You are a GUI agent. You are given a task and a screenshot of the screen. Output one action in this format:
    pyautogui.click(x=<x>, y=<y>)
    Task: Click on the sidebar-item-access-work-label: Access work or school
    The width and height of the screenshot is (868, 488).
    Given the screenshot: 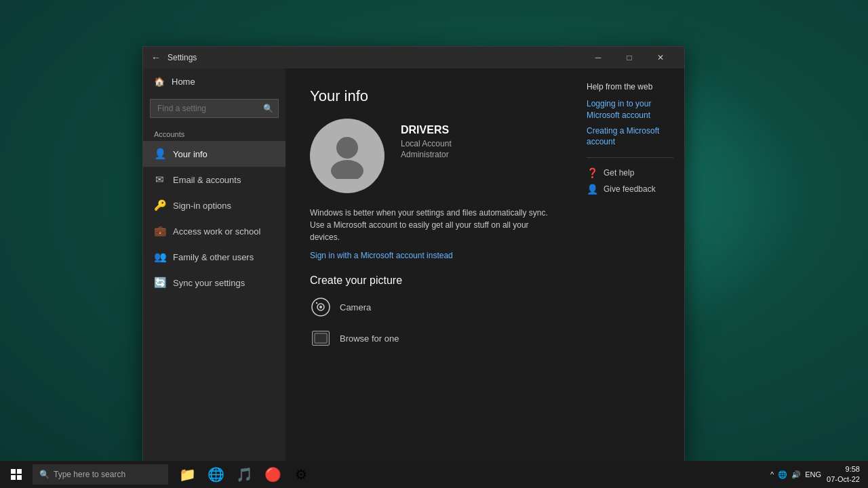 What is the action you would take?
    pyautogui.click(x=217, y=232)
    